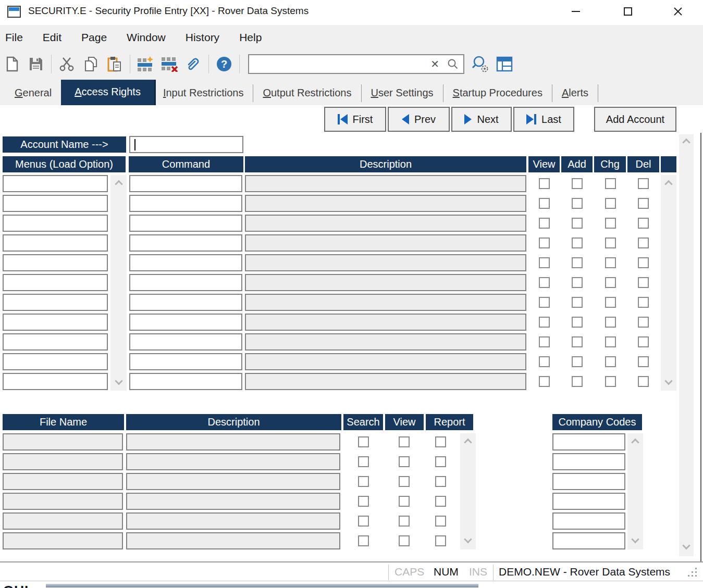 The height and width of the screenshot is (588, 703). I want to click on tab-output-restrictions: Output Restrictions, so click(307, 94).